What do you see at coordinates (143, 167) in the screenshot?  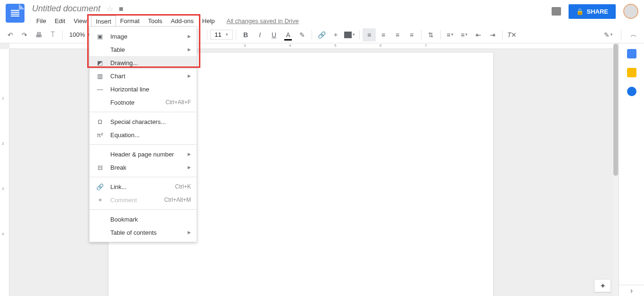 I see `menu-insert-break: ⊟ Break ▶` at bounding box center [143, 167].